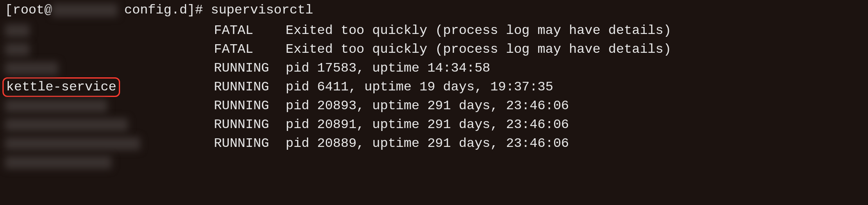 The width and height of the screenshot is (868, 205). What do you see at coordinates (575, 87) in the screenshot?
I see `process-detail: pid 6411, uptime 19 days, 19:37:35` at bounding box center [575, 87].